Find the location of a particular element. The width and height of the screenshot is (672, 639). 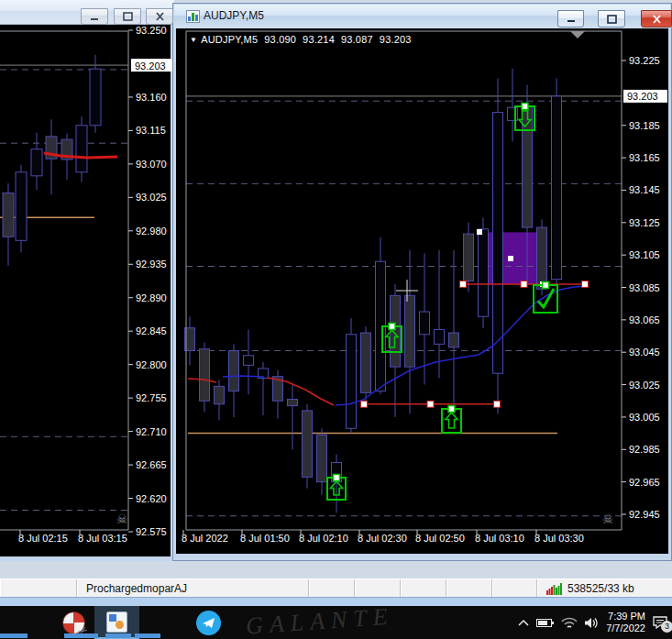

ohlc-header: ▼AUDJPY,M593.09093.21493.08793.203 is located at coordinates (304, 39).